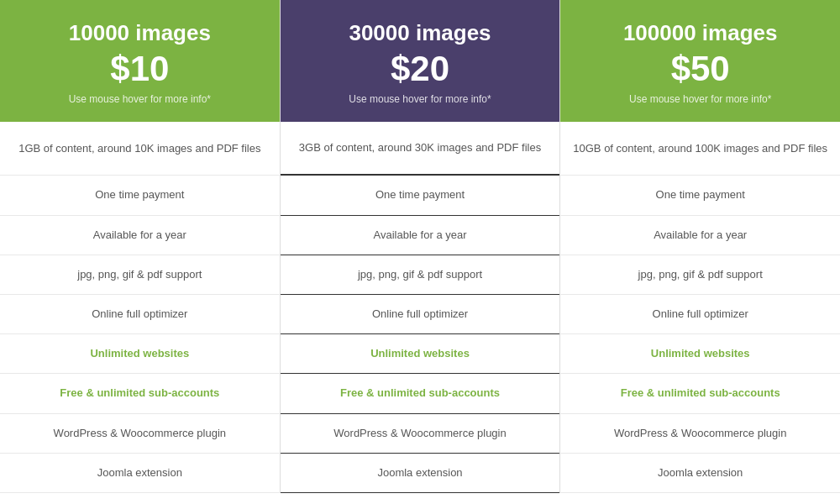 The height and width of the screenshot is (504, 840). I want to click on plan-header-basic: 10000 images$10Use mouse hover for more …, so click(139, 60).